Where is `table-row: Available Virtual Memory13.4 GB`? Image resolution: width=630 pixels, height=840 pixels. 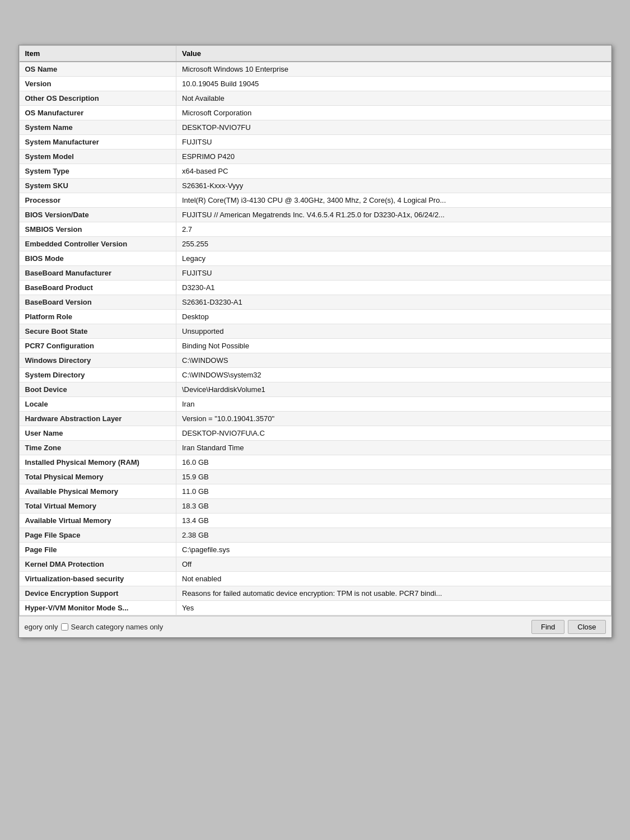 table-row: Available Virtual Memory13.4 GB is located at coordinates (315, 521).